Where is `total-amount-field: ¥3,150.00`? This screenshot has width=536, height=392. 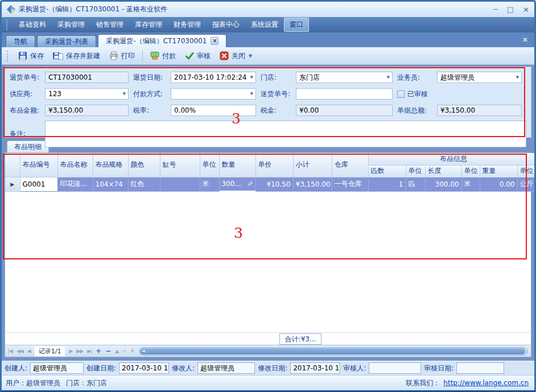
total-amount-field: ¥3,150.00 is located at coordinates (479, 110).